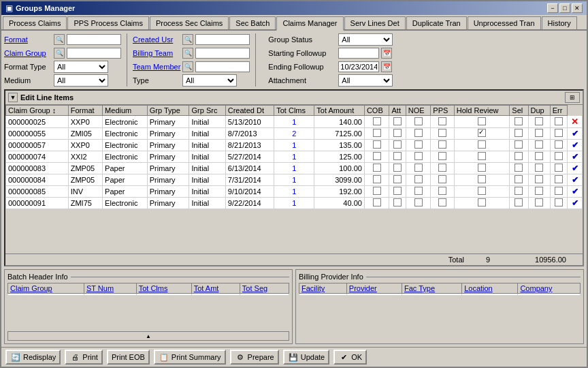 The width and height of the screenshot is (588, 368). I want to click on ok-button: ✔ OK, so click(350, 357).